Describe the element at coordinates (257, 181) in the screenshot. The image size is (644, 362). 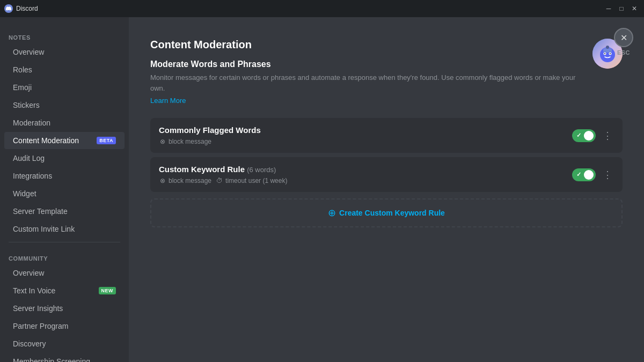
I see `tag-label-3: timeout user (1 week)` at that location.